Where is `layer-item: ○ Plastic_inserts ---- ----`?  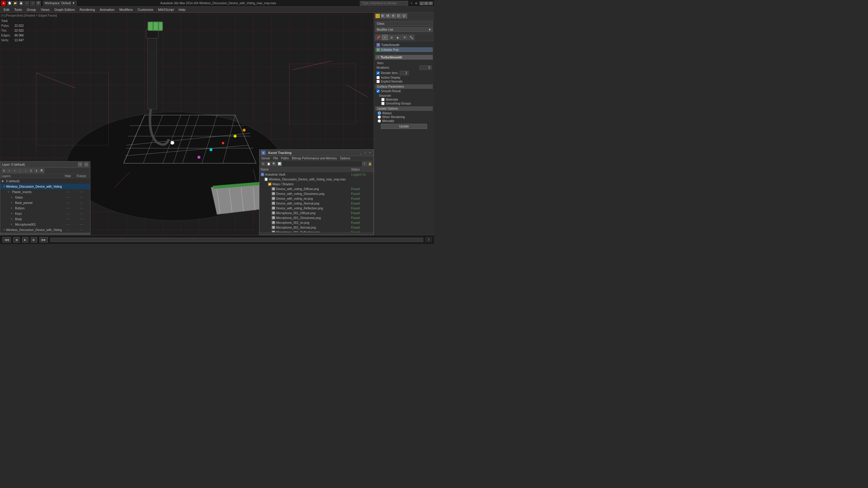 layer-item: ○ Plastic_inserts ---- ---- is located at coordinates (45, 192).